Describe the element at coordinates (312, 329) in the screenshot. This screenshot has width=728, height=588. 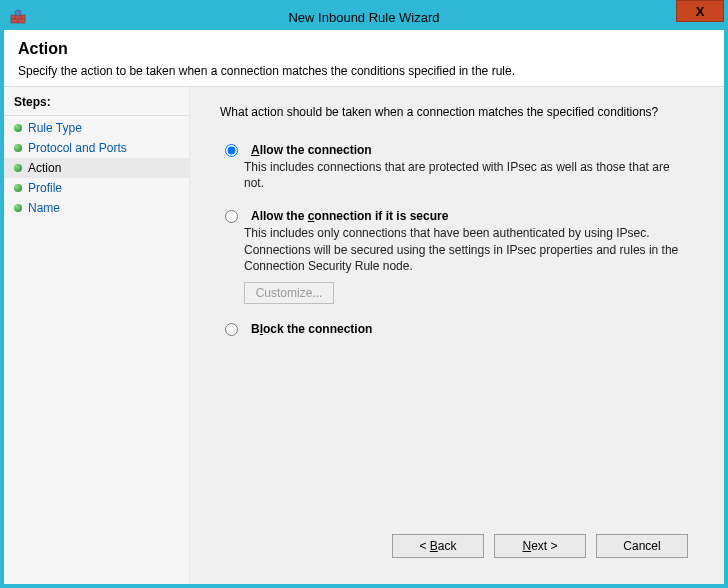
I see `option-block-title: Block the connection` at that location.